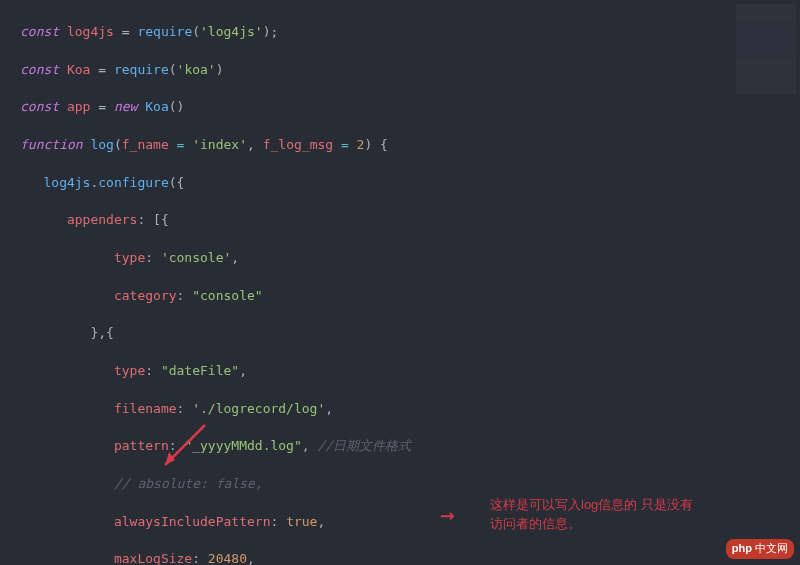 Image resolution: width=800 pixels, height=565 pixels. What do you see at coordinates (410, 446) in the screenshot?
I see `code-line: pattern: "_yyyyMMdd.log", //日期文件格式` at bounding box center [410, 446].